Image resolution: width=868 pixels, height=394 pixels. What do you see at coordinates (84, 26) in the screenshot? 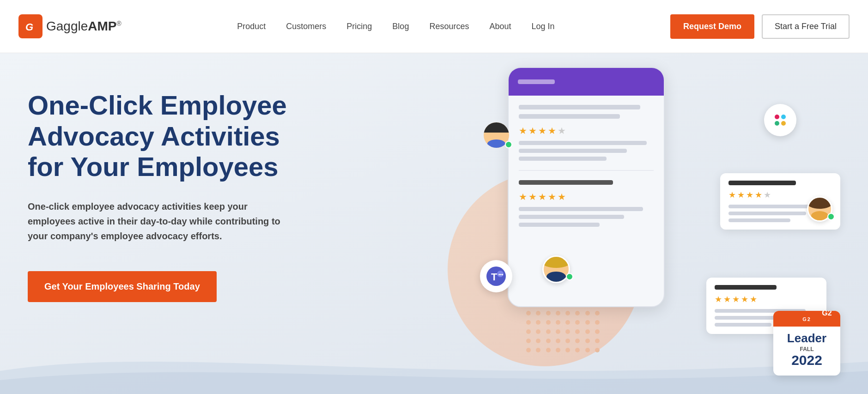
I see `logo-text: GaggleAMP®` at bounding box center [84, 26].